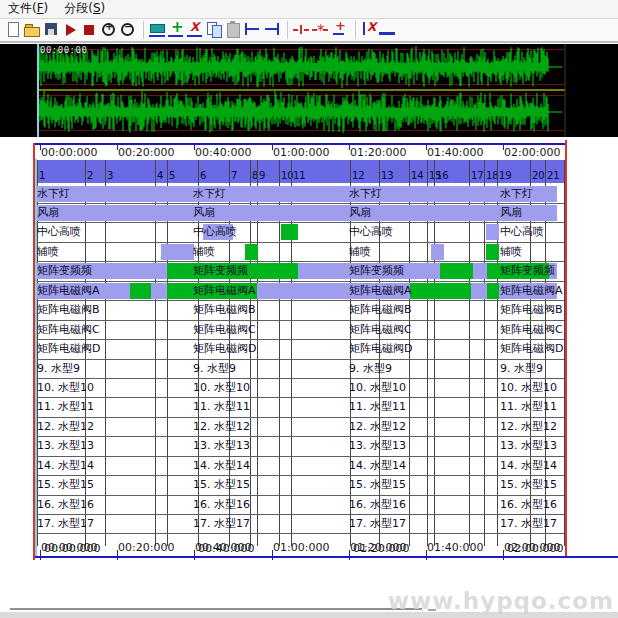 This screenshot has width=618, height=618. Describe the element at coordinates (203, 176) in the screenshot. I see `segment-number: 6` at that location.